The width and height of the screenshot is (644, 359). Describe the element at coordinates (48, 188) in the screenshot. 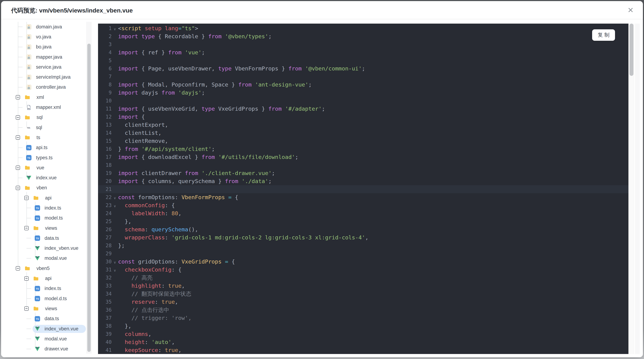

I see `tree-folder-vben: vben` at that location.